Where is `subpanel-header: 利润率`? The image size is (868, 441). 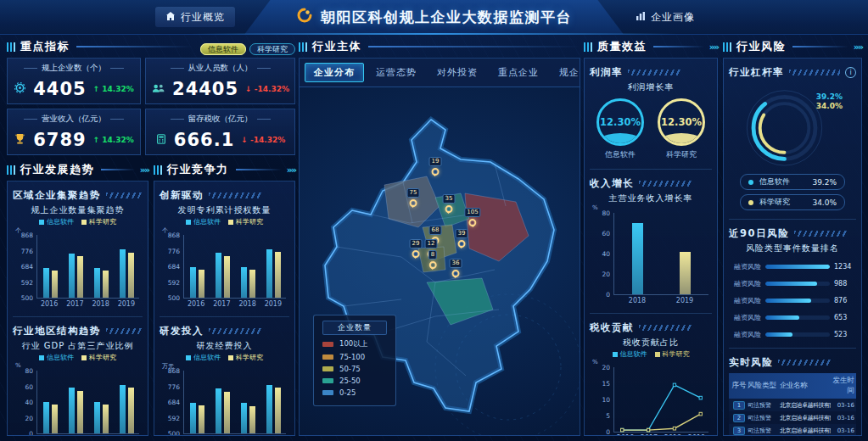 subpanel-header: 利润率 is located at coordinates (651, 73).